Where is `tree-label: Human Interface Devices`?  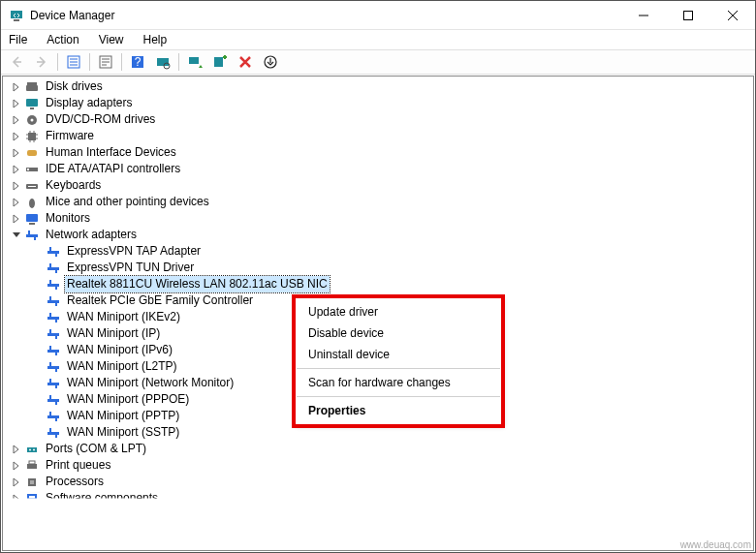
tree-label: Human Interface Devices is located at coordinates (110, 153).